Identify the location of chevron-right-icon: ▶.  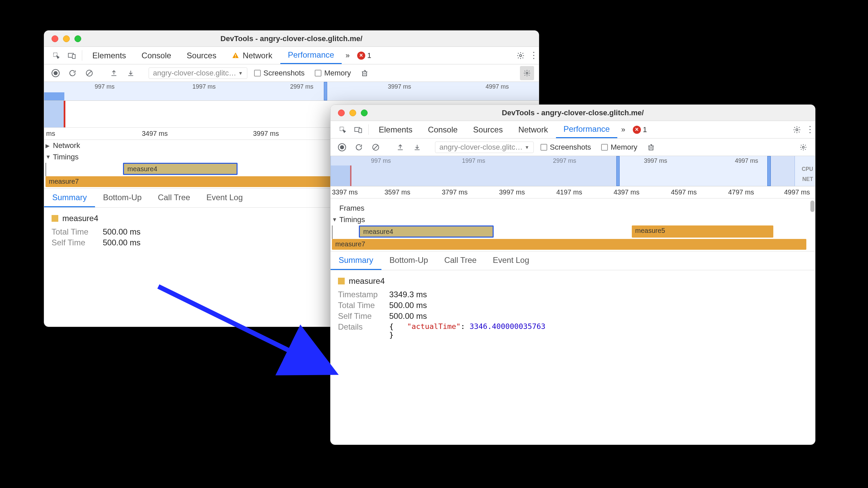
(48, 146).